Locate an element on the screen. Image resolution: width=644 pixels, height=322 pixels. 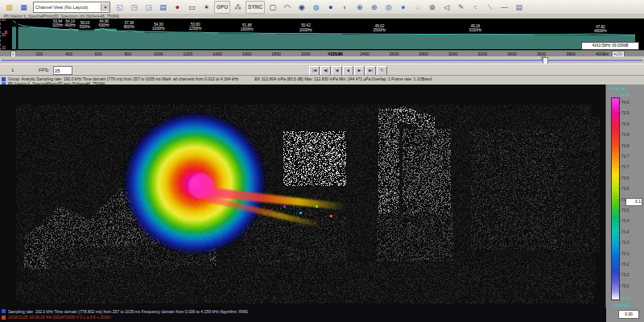
spectrum-plot: 905010 is located at coordinates (322, 34).